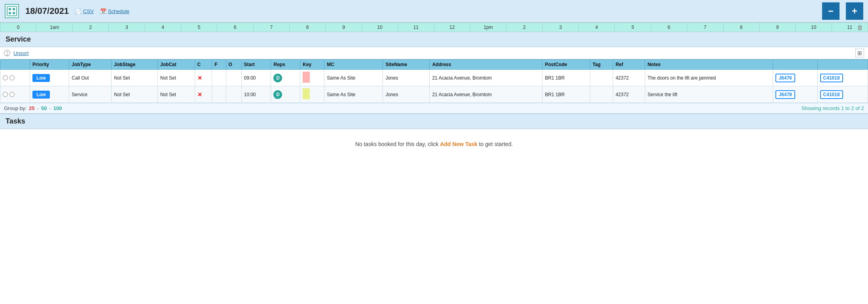 The image size is (868, 304). I want to click on timeline-cell: 10, so click(380, 27).